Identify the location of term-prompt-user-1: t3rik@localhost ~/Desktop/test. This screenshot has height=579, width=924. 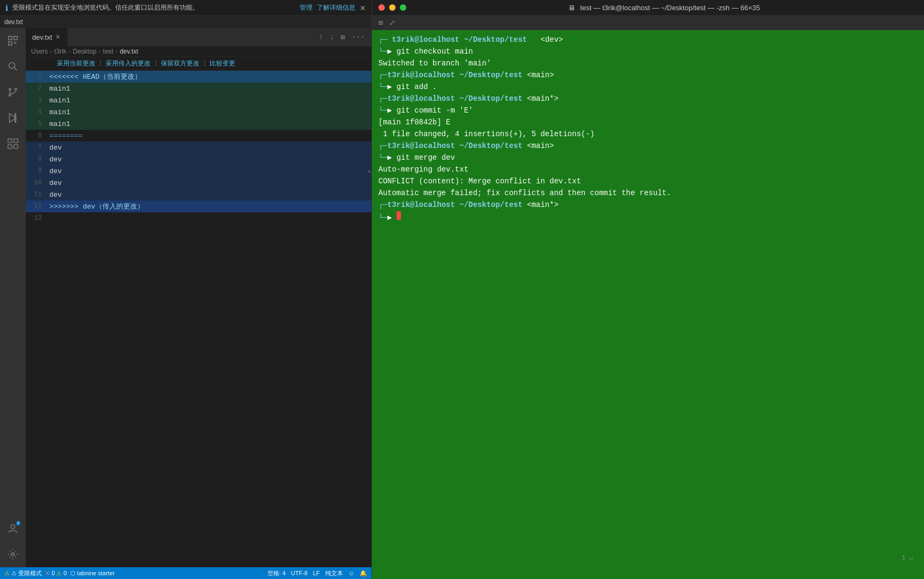
(459, 40).